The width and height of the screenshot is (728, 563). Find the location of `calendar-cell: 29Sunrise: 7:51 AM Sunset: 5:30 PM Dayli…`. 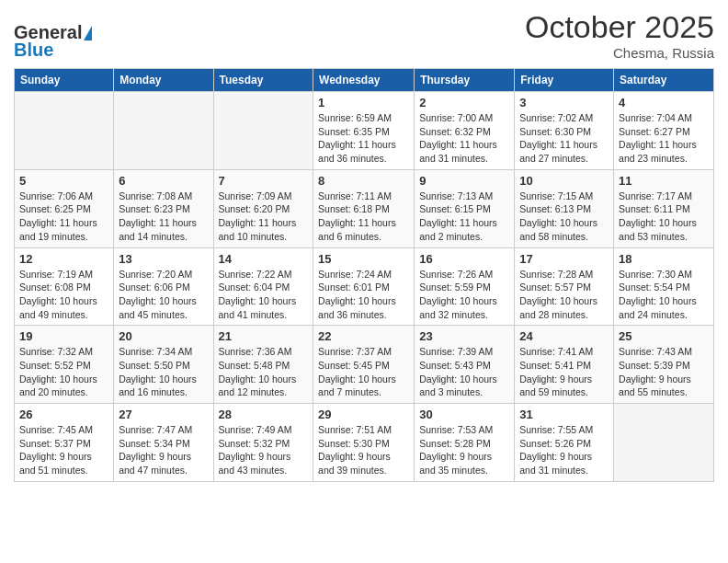

calendar-cell: 29Sunrise: 7:51 AM Sunset: 5:30 PM Dayli… is located at coordinates (364, 443).